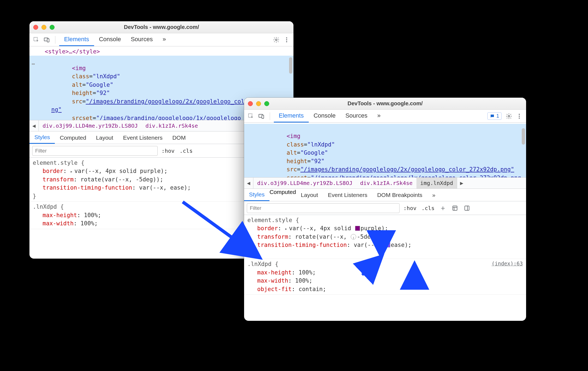 This screenshot has height=371, width=588. Describe the element at coordinates (385, 151) in the screenshot. I see `tree-img-row: <img class="lnXdpd" alt="Google" height=…` at that location.